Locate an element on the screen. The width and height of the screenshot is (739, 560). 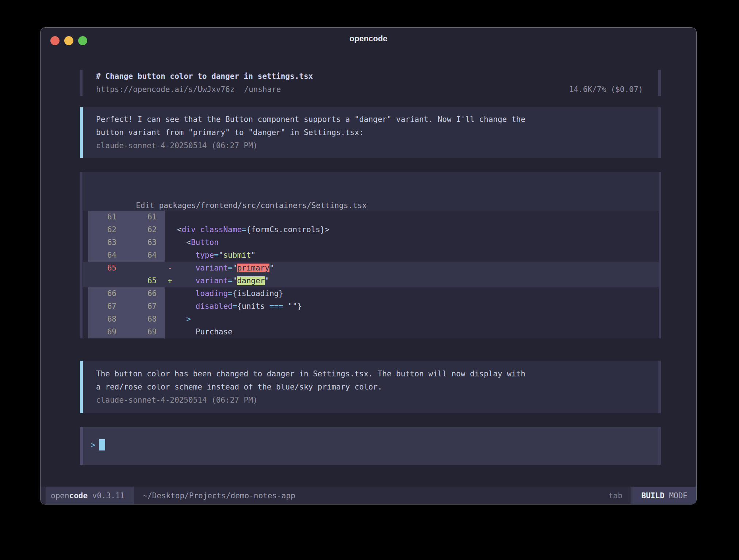
session-header: # Change button color to danger in setti… is located at coordinates (368, 83).